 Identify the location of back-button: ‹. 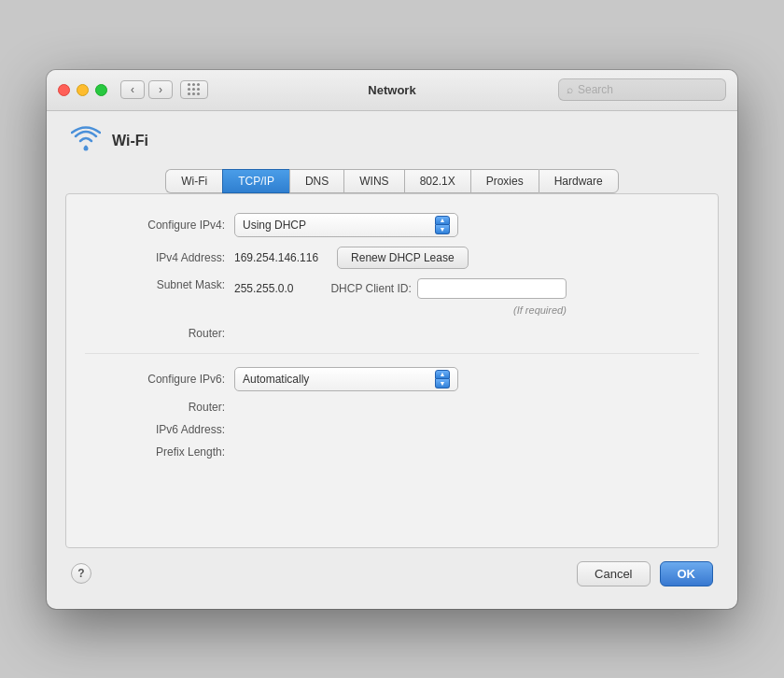
(133, 90).